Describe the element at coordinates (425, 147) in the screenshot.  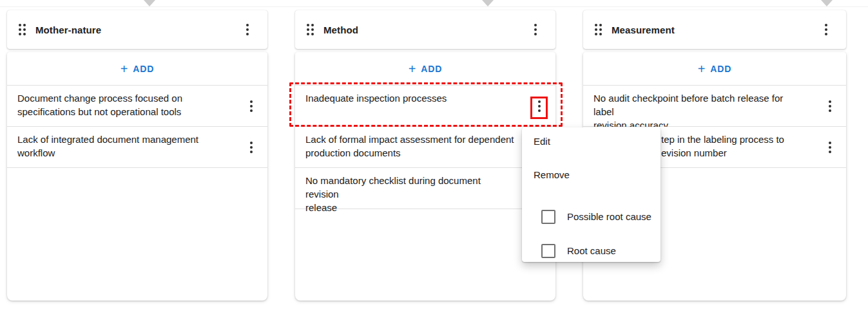
I see `cause-card: Lack of formal impact assessment for dep…` at that location.